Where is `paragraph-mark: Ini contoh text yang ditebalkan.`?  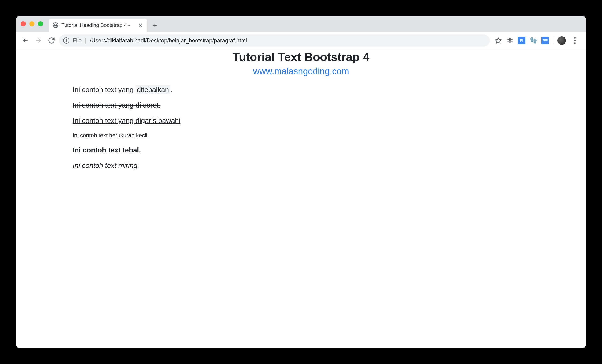
paragraph-mark: Ini contoh text yang ditebalkan. is located at coordinates (301, 90).